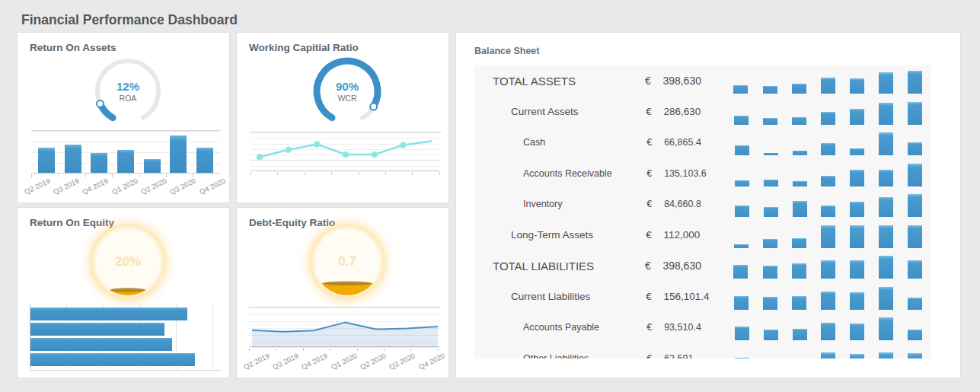 This screenshot has width=980, height=392. What do you see at coordinates (66, 186) in the screenshot?
I see `x-axis-label: Q3 2019` at bounding box center [66, 186].